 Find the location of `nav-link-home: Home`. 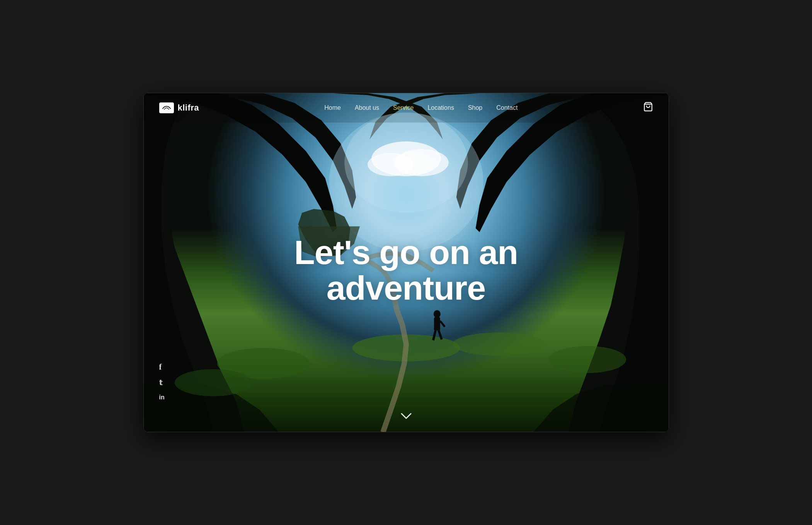

nav-link-home: Home is located at coordinates (332, 107).